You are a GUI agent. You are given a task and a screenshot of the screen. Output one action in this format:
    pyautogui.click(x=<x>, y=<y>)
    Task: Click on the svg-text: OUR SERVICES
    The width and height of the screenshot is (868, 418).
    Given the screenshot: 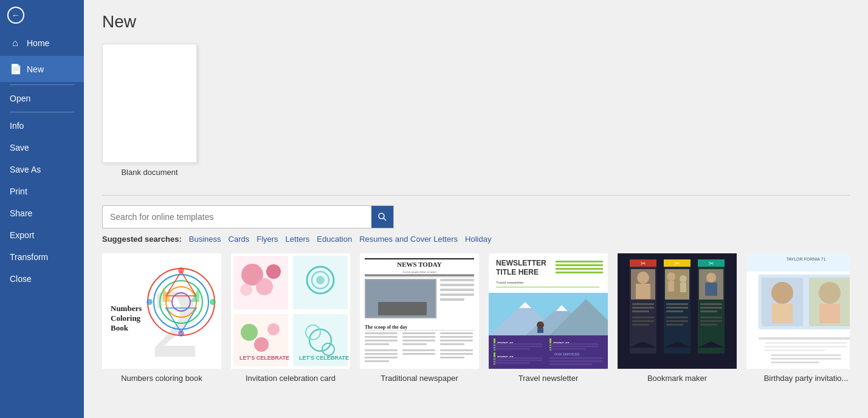 What is the action you would take?
    pyautogui.click(x=567, y=354)
    